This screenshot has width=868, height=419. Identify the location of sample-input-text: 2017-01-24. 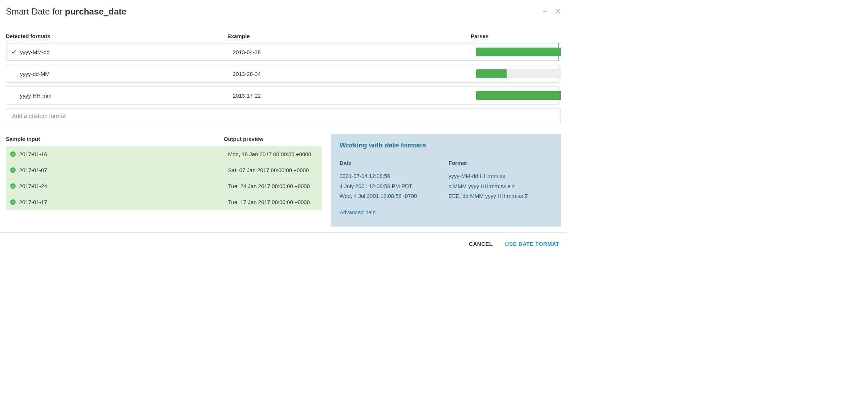
(33, 186).